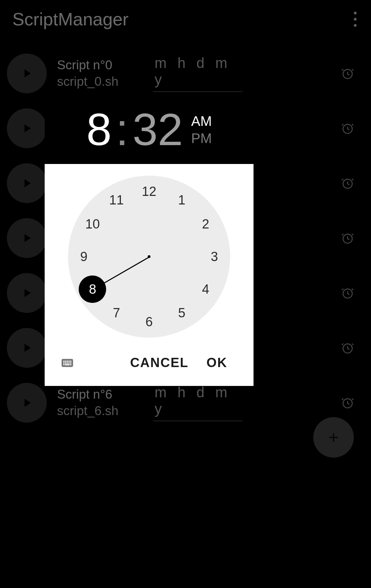  I want to click on cancel-button: CANCEL, so click(159, 363).